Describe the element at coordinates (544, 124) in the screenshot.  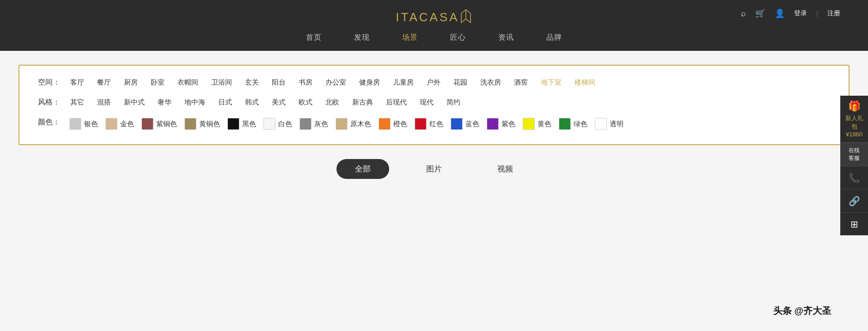
I see `color-label-yellow: 黄色` at that location.